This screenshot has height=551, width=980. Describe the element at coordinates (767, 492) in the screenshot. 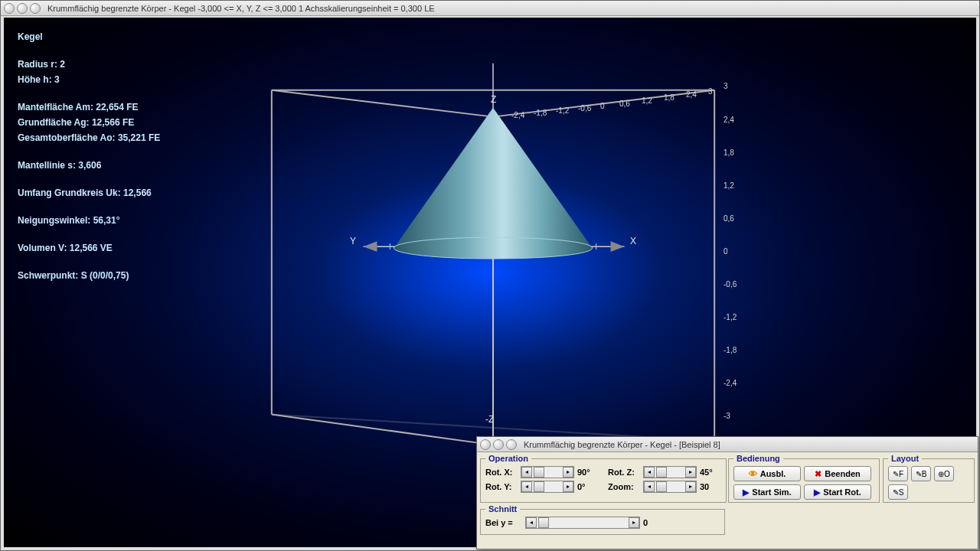

I see `start-sim-button: ▶Start Sim.` at that location.